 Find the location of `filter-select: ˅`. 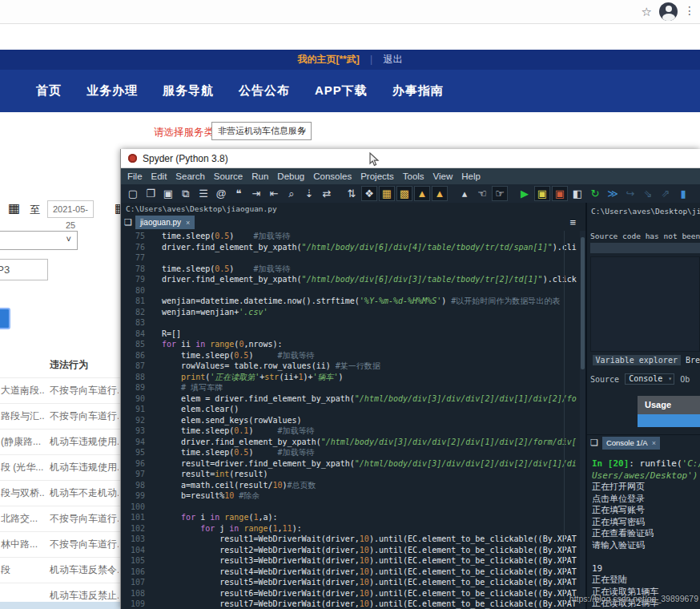

filter-select: ˅ is located at coordinates (38, 240).